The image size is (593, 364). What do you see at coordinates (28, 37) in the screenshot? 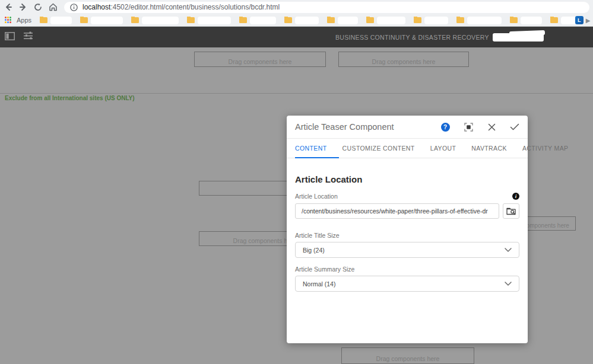
I see `page-properties-icon` at bounding box center [28, 37].